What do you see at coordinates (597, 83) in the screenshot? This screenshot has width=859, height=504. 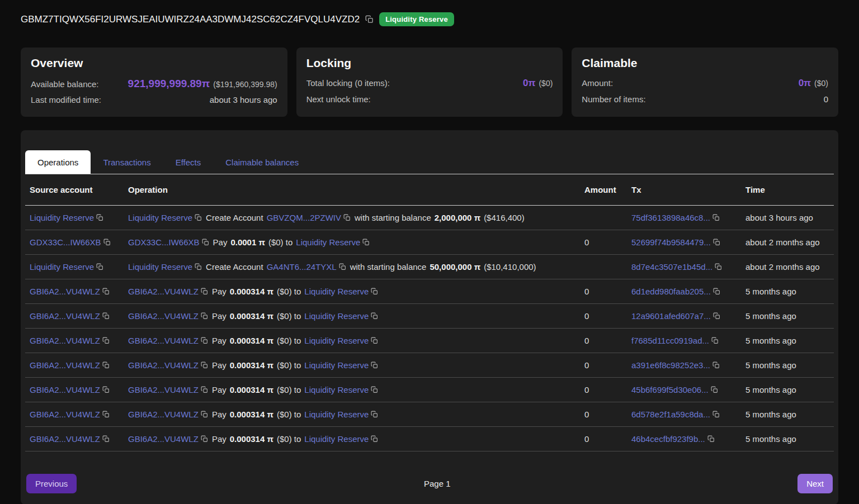 I see `claimable-amount-label: Amount:` at bounding box center [597, 83].